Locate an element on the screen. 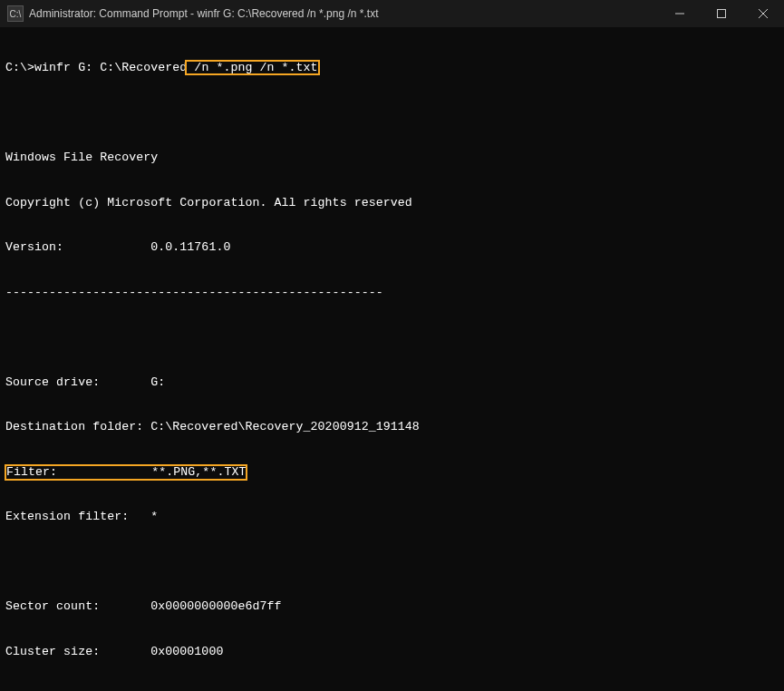  titlebar: C:\ Administrator: Command Prompt - winf… is located at coordinates (392, 14).